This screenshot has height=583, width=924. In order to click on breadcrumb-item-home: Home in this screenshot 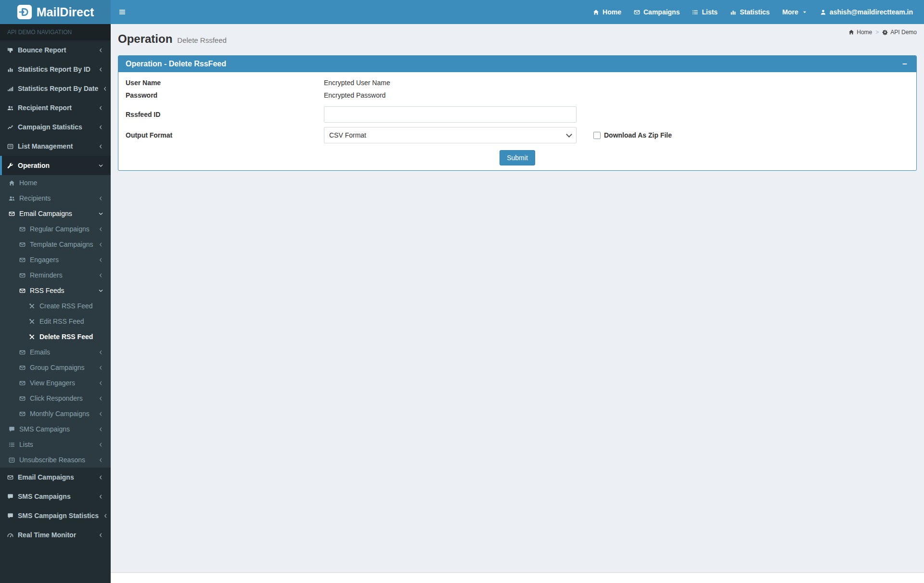, I will do `click(860, 32)`.